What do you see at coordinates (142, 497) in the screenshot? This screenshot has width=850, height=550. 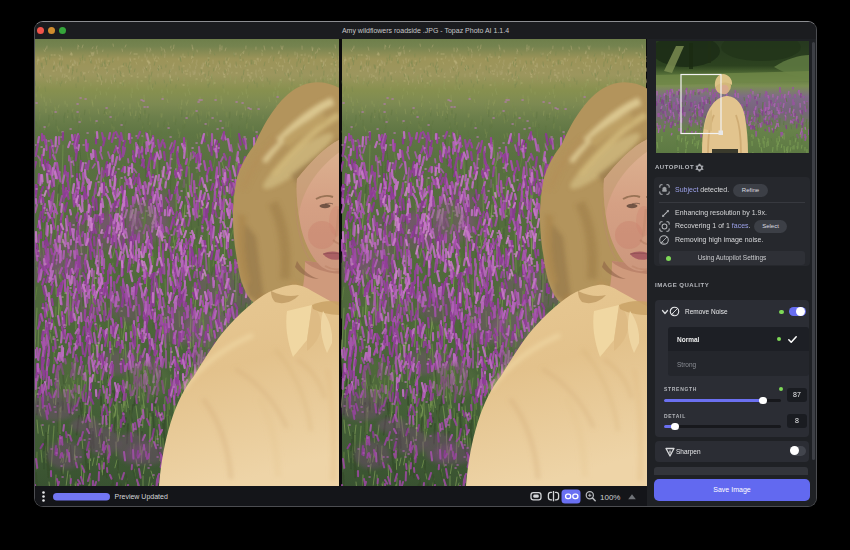 I see `svg-text: Preview Updated` at bounding box center [142, 497].